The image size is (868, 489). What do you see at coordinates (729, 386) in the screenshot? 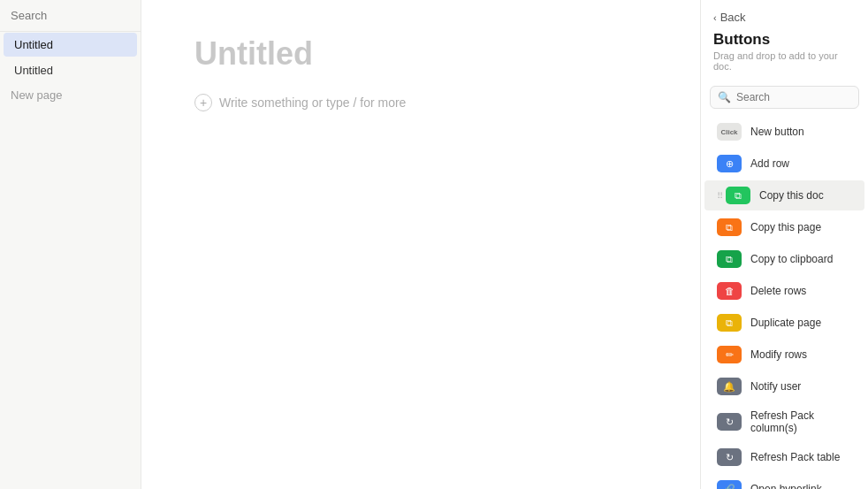
I see `button-icon: 🔔` at bounding box center [729, 386].